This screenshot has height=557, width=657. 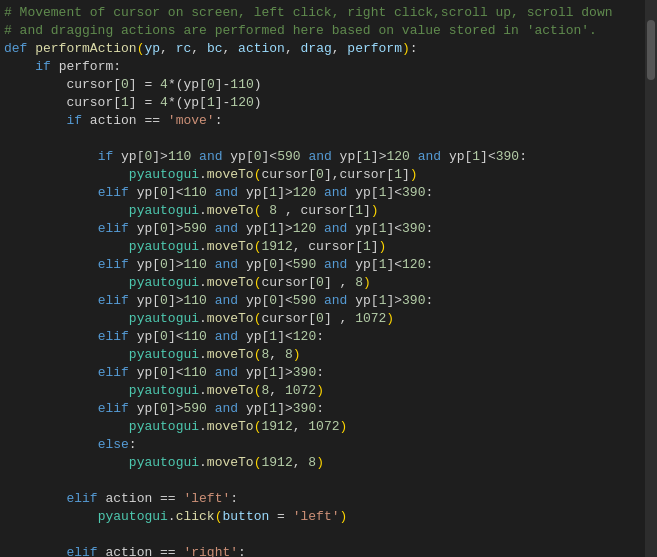 What do you see at coordinates (322, 391) in the screenshot?
I see `line-22: pyautogui.moveTo(8, 556)` at bounding box center [322, 391].